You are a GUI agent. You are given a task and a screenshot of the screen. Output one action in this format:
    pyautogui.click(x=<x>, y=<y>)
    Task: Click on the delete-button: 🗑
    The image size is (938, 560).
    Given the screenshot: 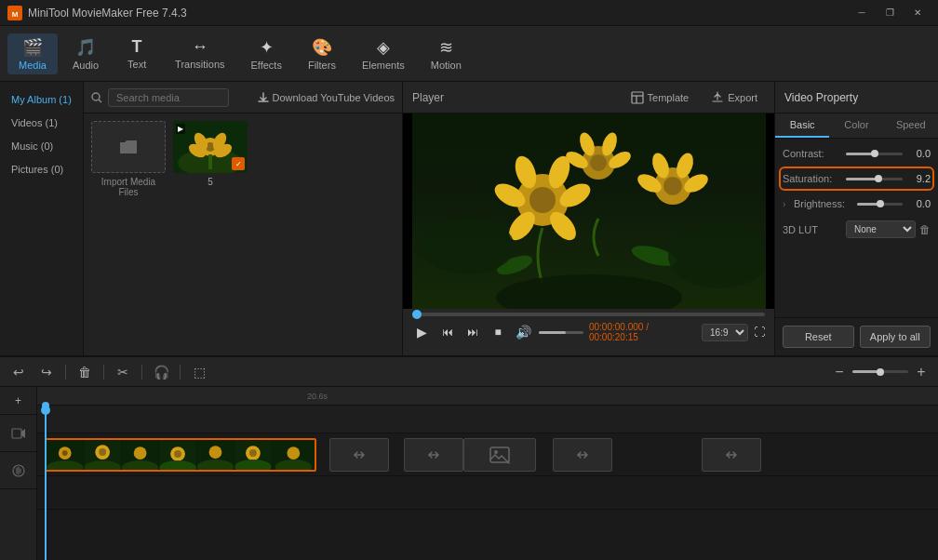 What is the action you would take?
    pyautogui.click(x=85, y=372)
    